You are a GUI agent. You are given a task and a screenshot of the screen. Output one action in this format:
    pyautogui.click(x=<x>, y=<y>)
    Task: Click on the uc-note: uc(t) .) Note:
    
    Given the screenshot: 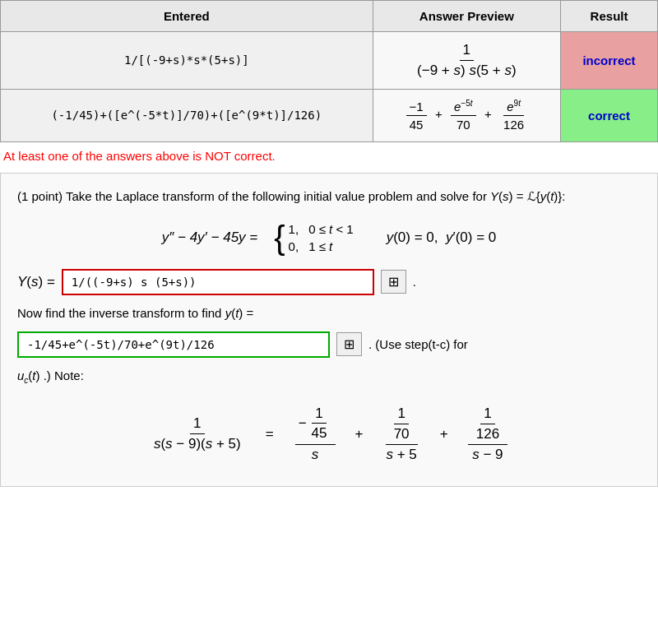 What is the action you would take?
    pyautogui.click(x=329, y=377)
    